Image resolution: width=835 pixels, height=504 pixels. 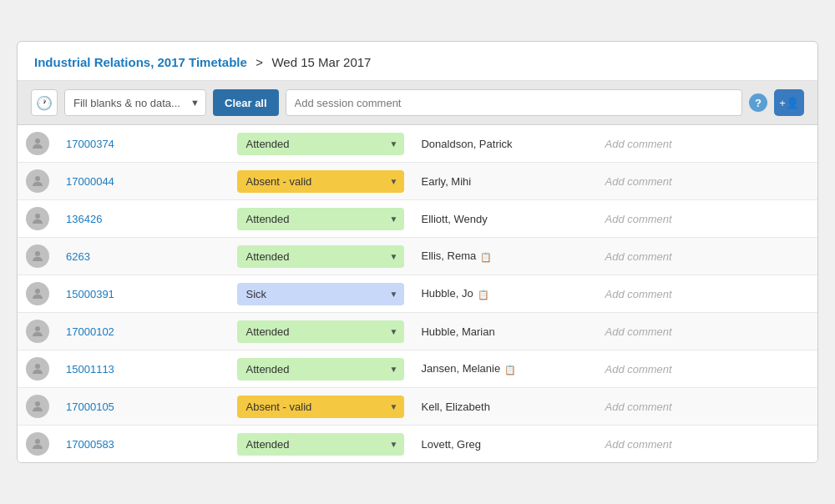 What do you see at coordinates (758, 103) in the screenshot?
I see `help-button: ?` at bounding box center [758, 103].